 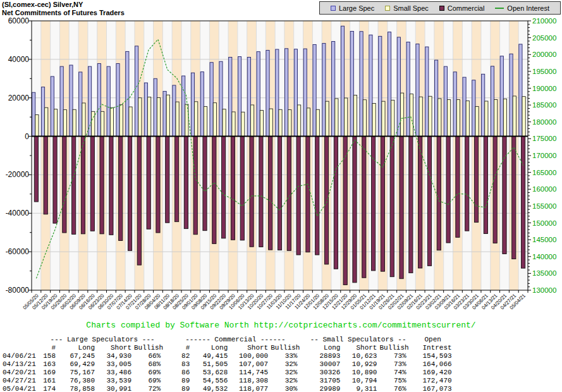 I want to click on source-url: http://cotpricecharts.com/commitmentscur…, so click(x=365, y=325).